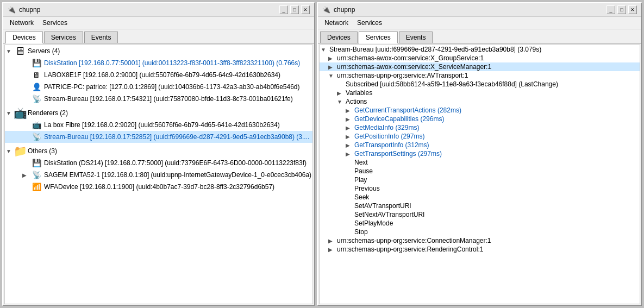  Describe the element at coordinates (101, 37) in the screenshot. I see `left-tab-events: Events` at that location.